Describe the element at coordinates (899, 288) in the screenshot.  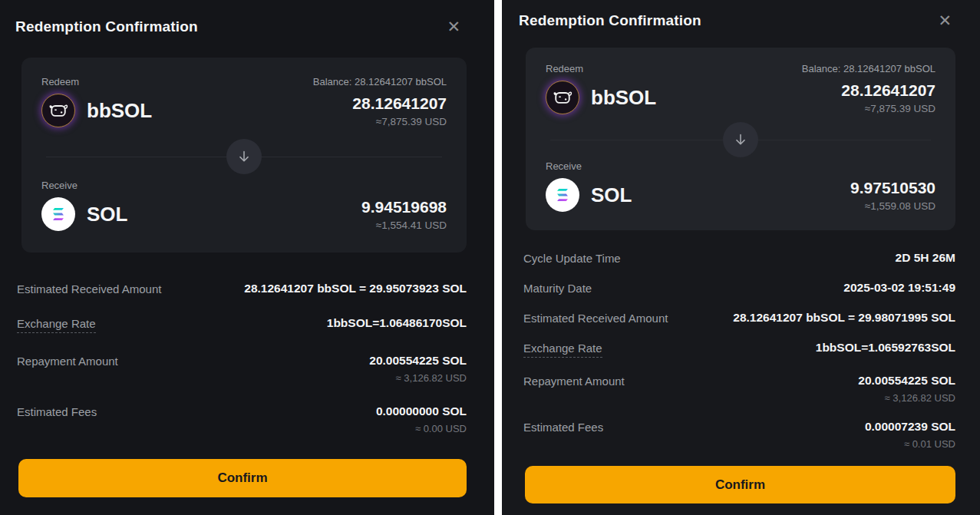
I see `row-value: 2025-03-02 19:51:49` at that location.